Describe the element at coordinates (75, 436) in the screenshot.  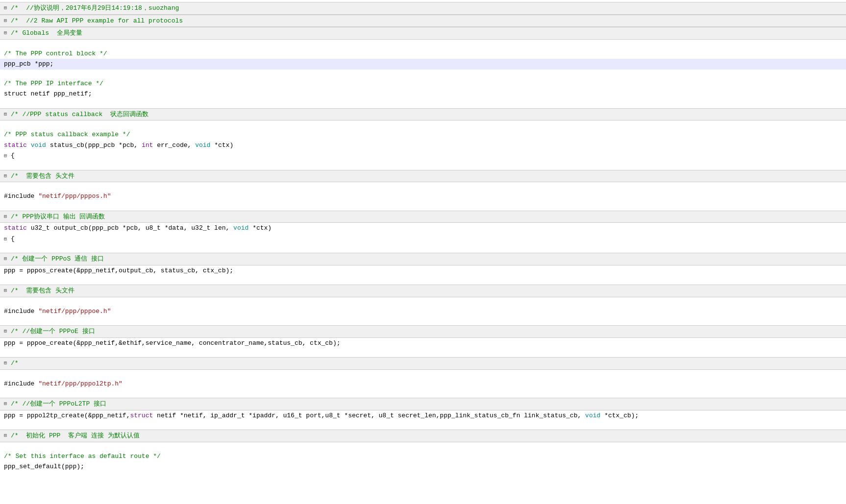
I see `section-label-12: /* 初始化 PPP 客户端 连接 为默认认值` at that location.